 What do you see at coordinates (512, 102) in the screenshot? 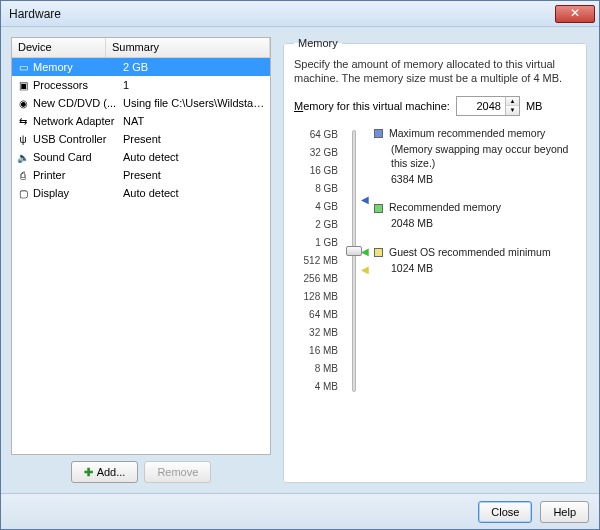
I see `spin-up-icon: ▲` at bounding box center [512, 102].